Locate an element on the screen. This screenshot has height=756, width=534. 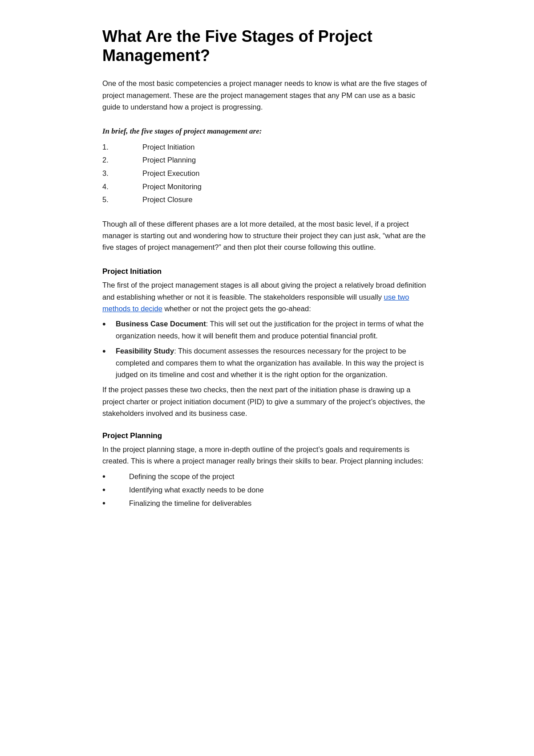
initiation-after-link: whether or not the project gets the go-a… is located at coordinates (237, 309).